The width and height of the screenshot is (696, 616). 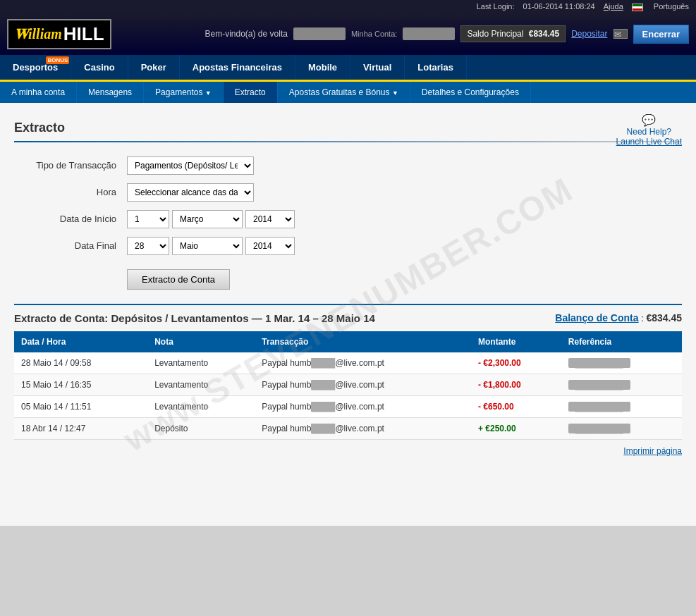 I want to click on print-link: Imprimir página, so click(x=653, y=451).